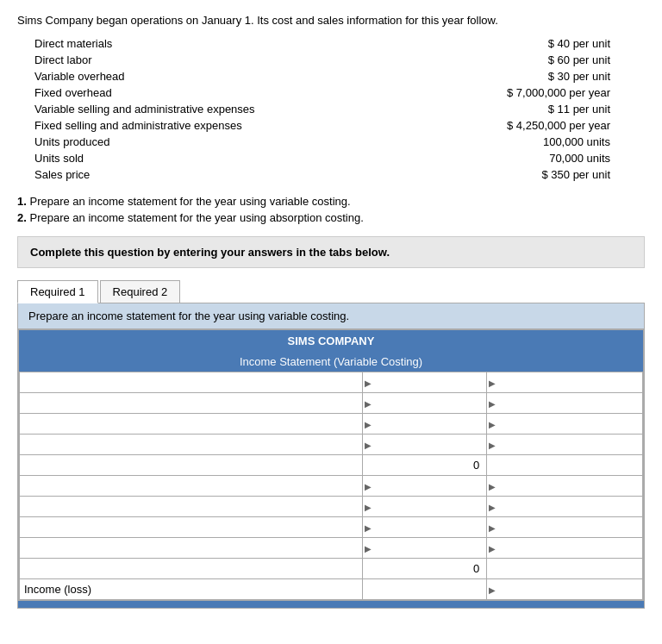 Image resolution: width=662 pixels, height=644 pixels. I want to click on is-subtitle: Income Statement (Variable Costing), so click(331, 362).